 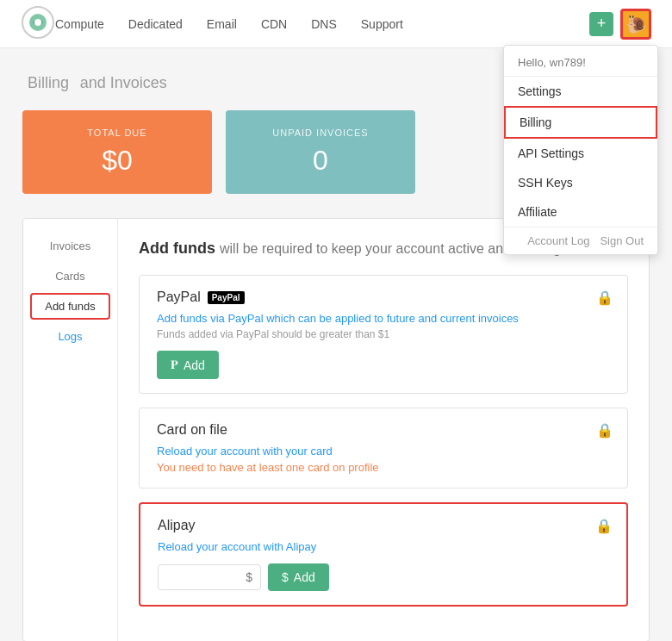 I want to click on nav-cdn: CDN, so click(x=274, y=24).